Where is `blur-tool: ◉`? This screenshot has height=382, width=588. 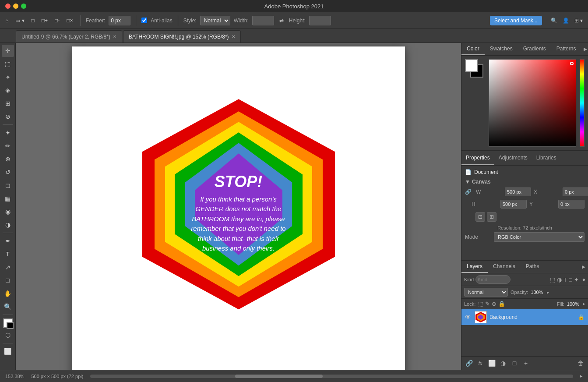
blur-tool: ◉ is located at coordinates (8, 212).